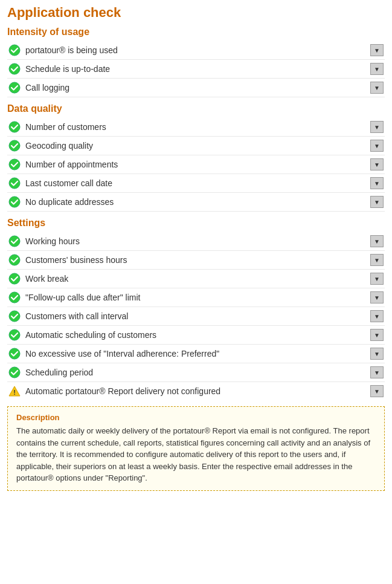  What do you see at coordinates (377, 88) in the screenshot?
I see `dropdown-btn-call-logging: ▼` at bounding box center [377, 88].